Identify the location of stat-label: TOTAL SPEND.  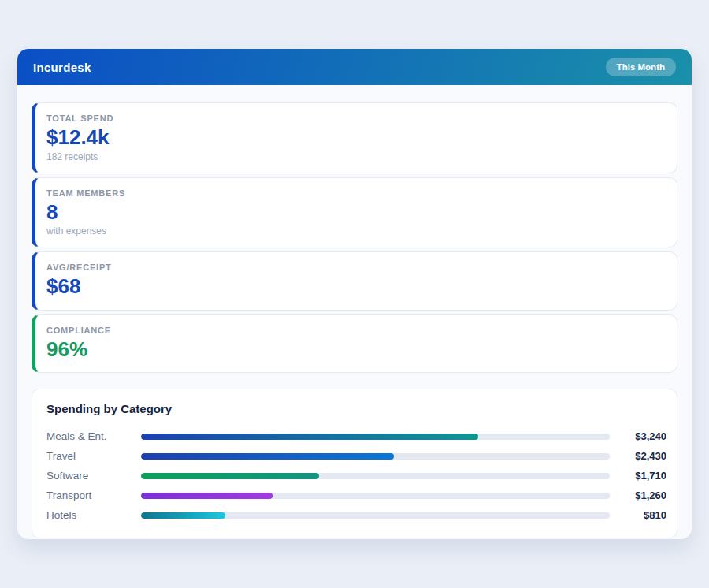
(354, 118).